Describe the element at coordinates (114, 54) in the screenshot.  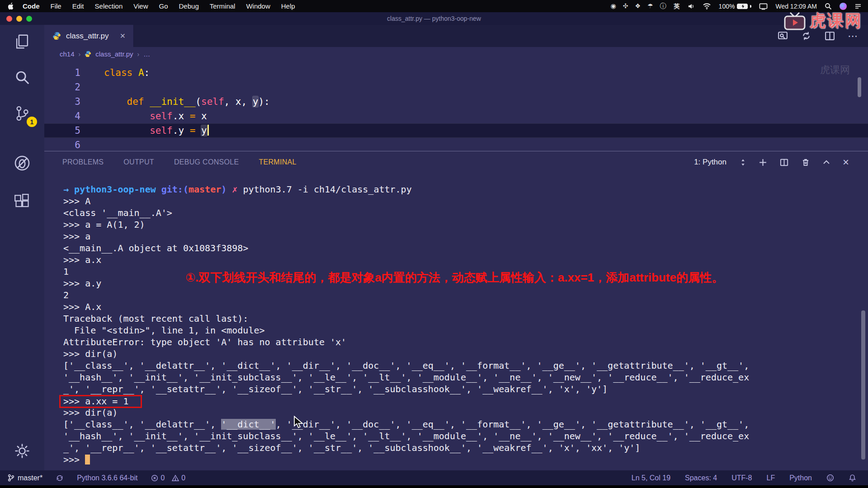
I see `breadcrumb-file: class_attr.py` at that location.